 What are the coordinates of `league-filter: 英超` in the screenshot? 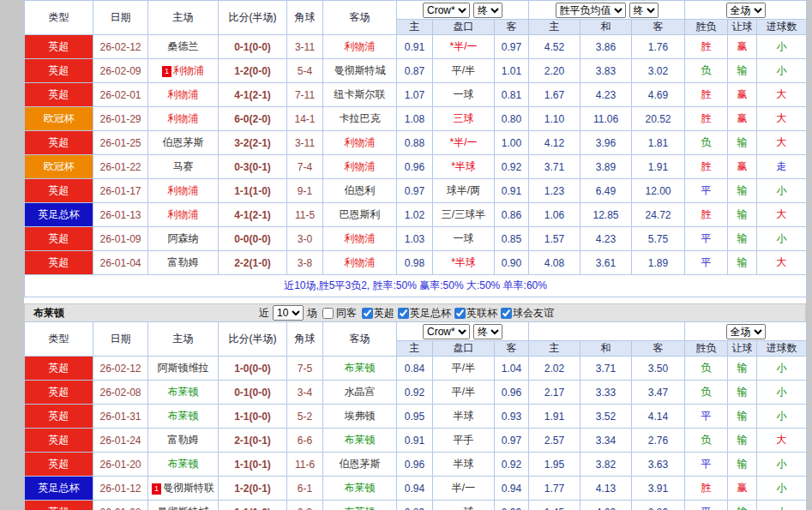 It's located at (376, 314).